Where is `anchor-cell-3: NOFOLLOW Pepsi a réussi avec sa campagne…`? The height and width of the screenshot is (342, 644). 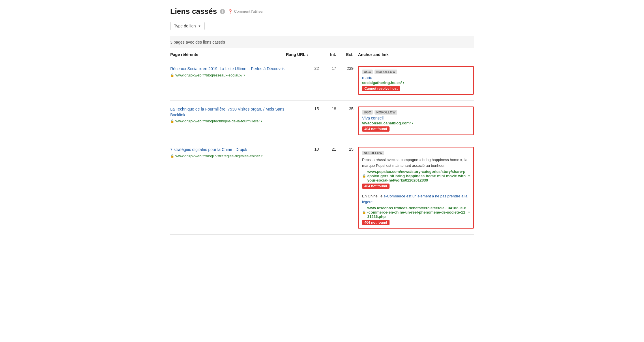 anchor-cell-3: NOFOLLOW Pepsi a réussi avec sa campagne… is located at coordinates (416, 188).